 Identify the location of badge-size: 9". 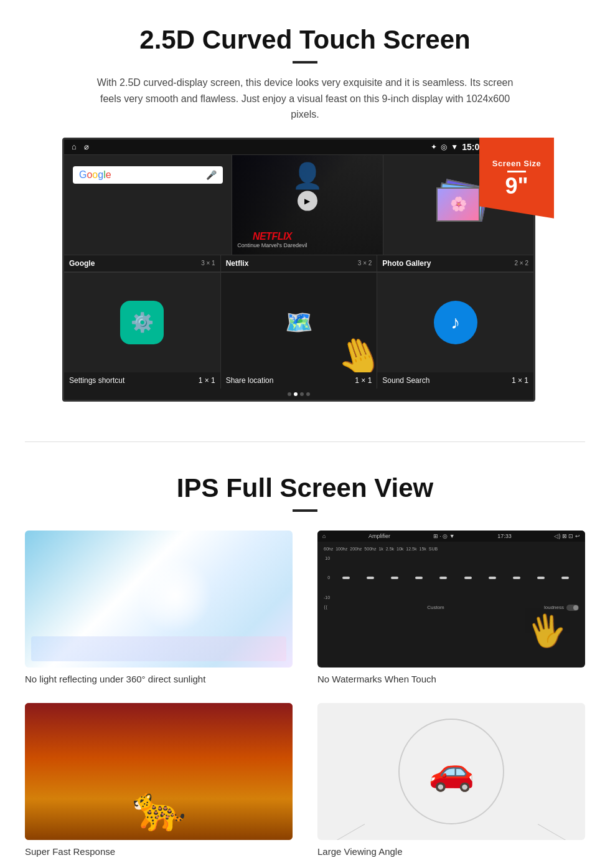
(517, 186).